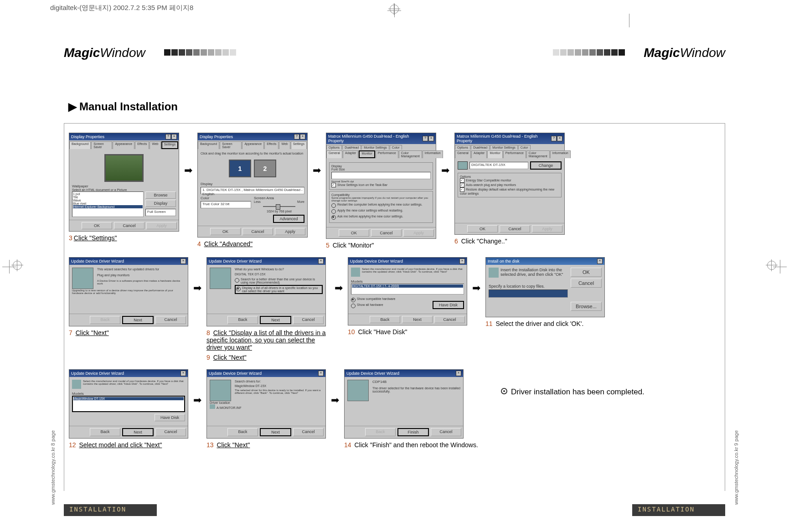 The width and height of the screenshot is (789, 532). What do you see at coordinates (284, 145) in the screenshot?
I see `tab: Web` at bounding box center [284, 145].